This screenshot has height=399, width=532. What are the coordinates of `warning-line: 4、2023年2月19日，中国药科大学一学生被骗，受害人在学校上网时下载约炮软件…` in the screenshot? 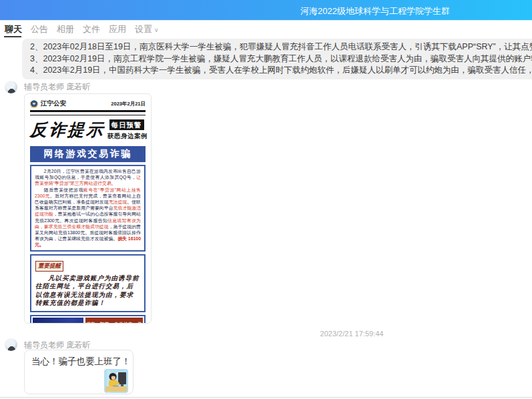 It's located at (281, 71).